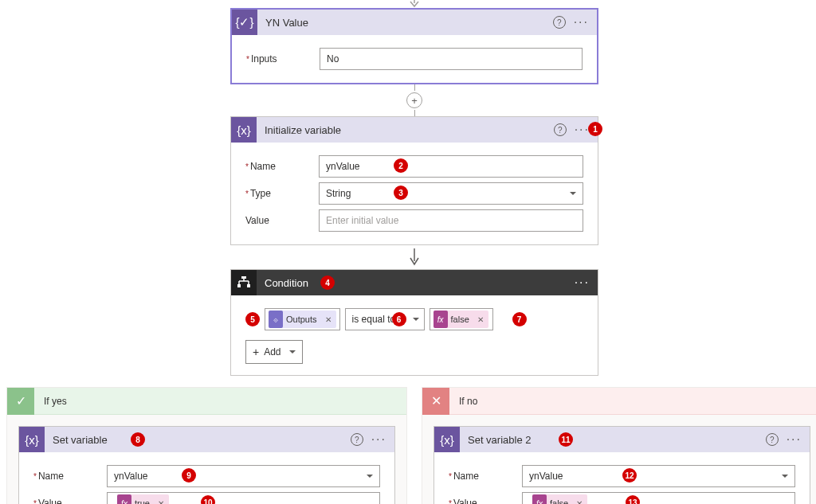  Describe the element at coordinates (56, 401) in the screenshot. I see `branch-title: If yes` at that location.